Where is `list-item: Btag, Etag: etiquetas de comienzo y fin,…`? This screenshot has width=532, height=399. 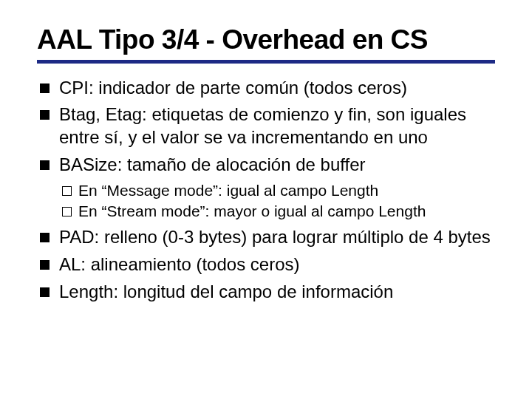
list-item: Btag, Etag: etiquetas de comienzo y fin,… is located at coordinates (276, 126).